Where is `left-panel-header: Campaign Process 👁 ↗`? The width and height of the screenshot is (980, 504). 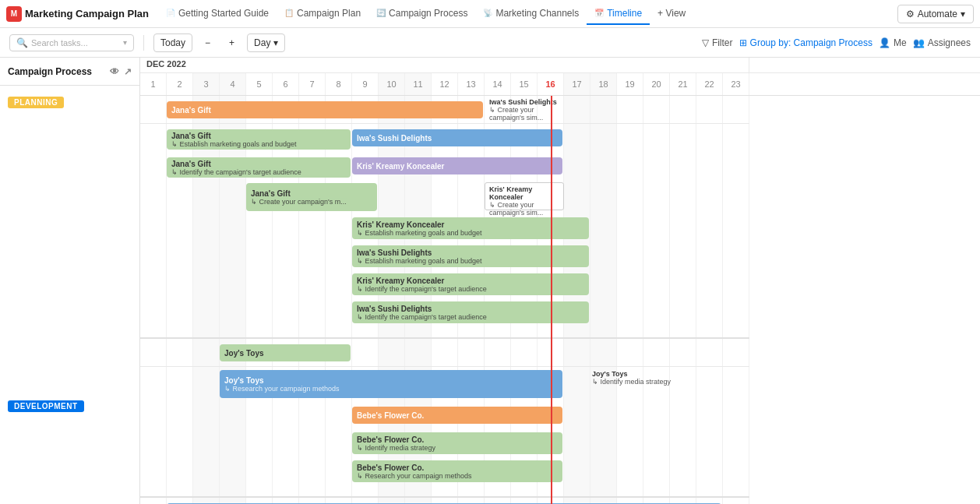
left-panel-header: Campaign Process 👁 ↗ is located at coordinates (70, 72).